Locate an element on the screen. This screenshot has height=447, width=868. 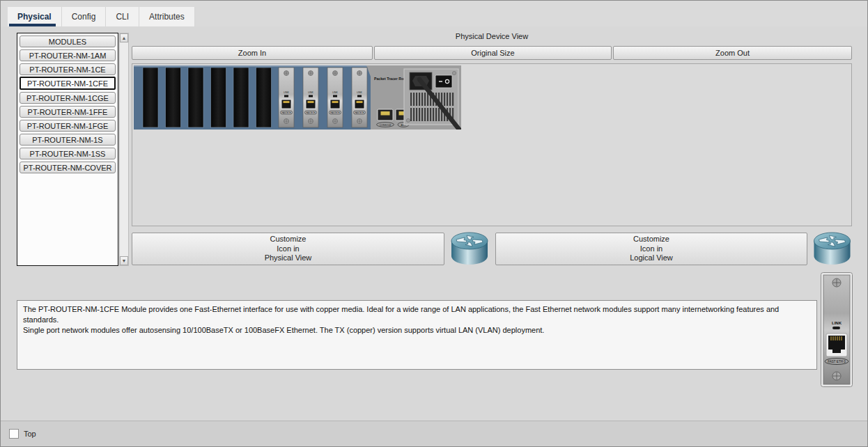
chassis-top-highlight is located at coordinates (252, 66).